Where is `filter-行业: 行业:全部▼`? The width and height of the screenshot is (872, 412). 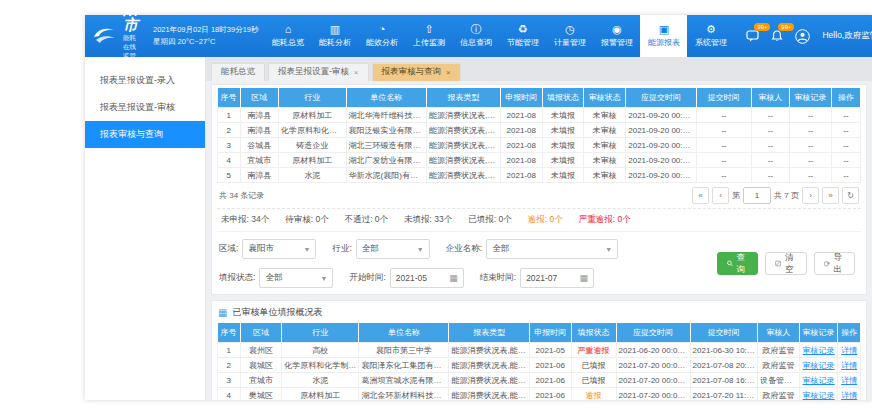 filter-行业: 行业:全部▼ is located at coordinates (380, 249).